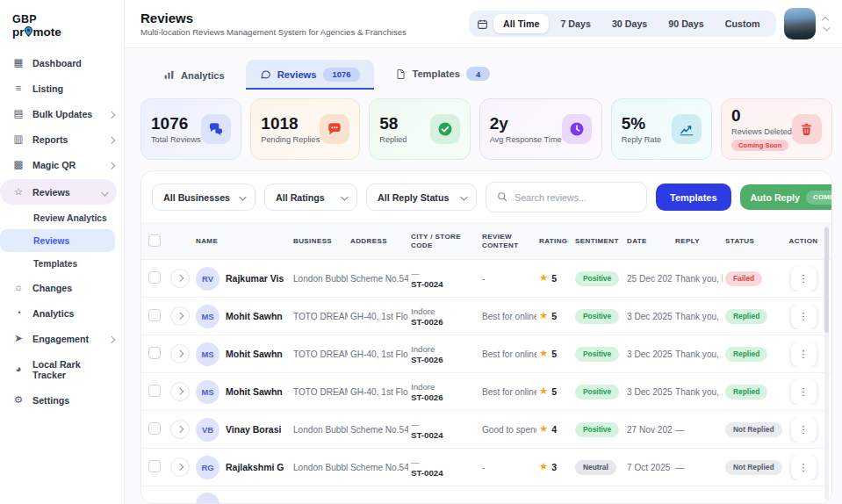 The image size is (842, 504). I want to click on sentiment-badge: Positive, so click(597, 355).